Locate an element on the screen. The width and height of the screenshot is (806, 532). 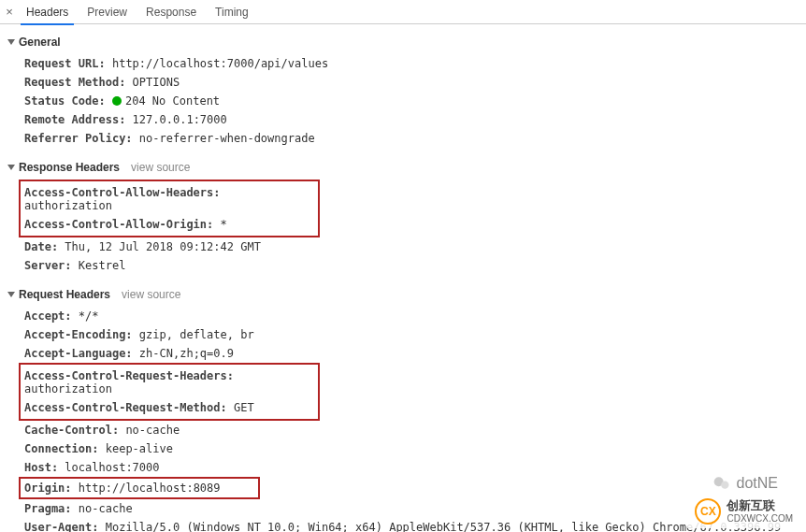
request-acrh: Access-Control-Request-Headers: authoriz… is located at coordinates (169, 382).